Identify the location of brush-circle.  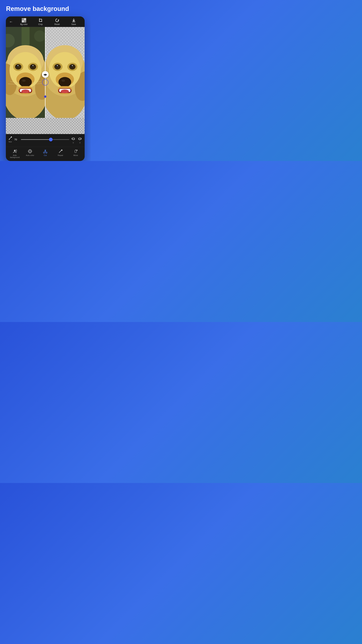
(45, 82).